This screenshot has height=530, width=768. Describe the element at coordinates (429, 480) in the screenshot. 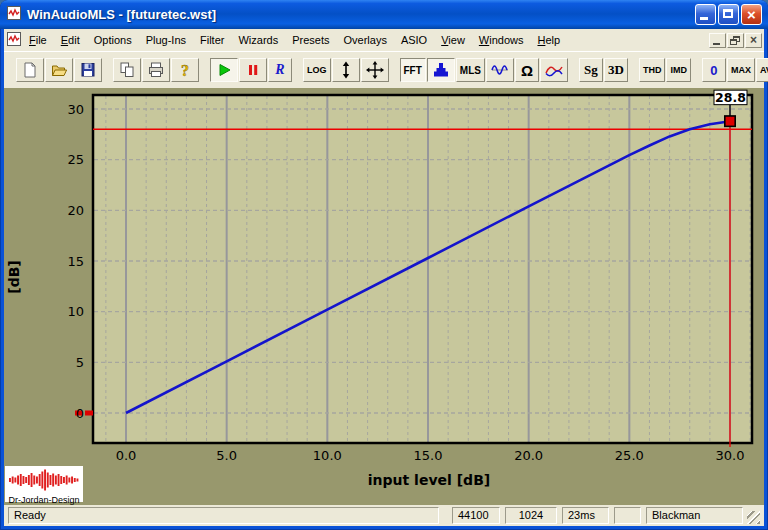

I see `x-axis-label: input level [dB]` at that location.